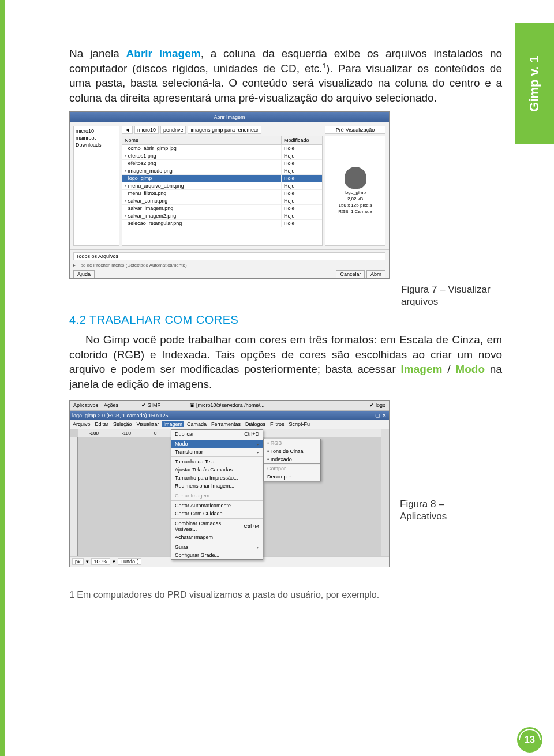 The image size is (554, 756). Describe the element at coordinates (230, 265) in the screenshot. I see `fill-type-label: ▸ Tipo de Preenchimento (Detectado Autom…` at that location.